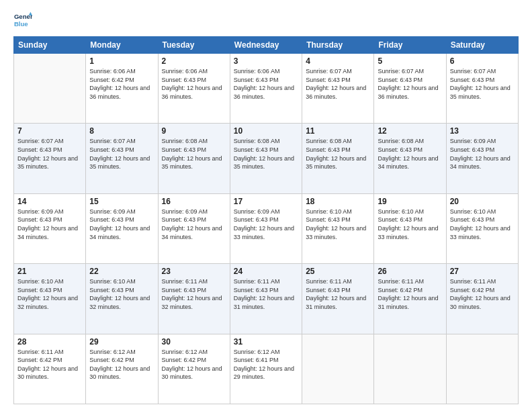  I want to click on day-number: 31, so click(266, 342).